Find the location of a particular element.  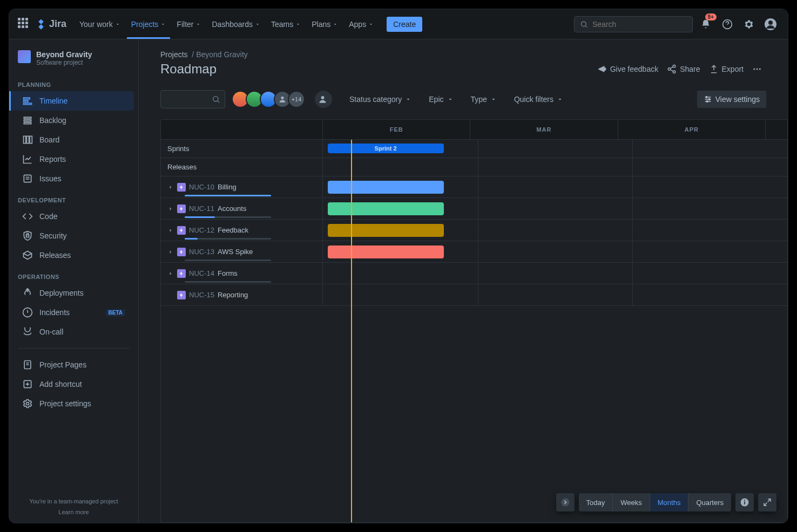

epic-title: Feedback is located at coordinates (233, 230).